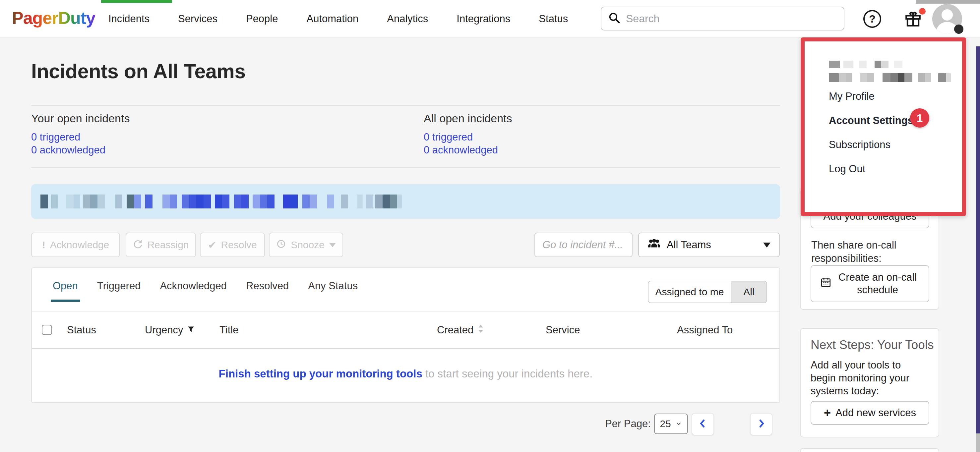 The width and height of the screenshot is (980, 452). I want to click on global-search, so click(723, 18).